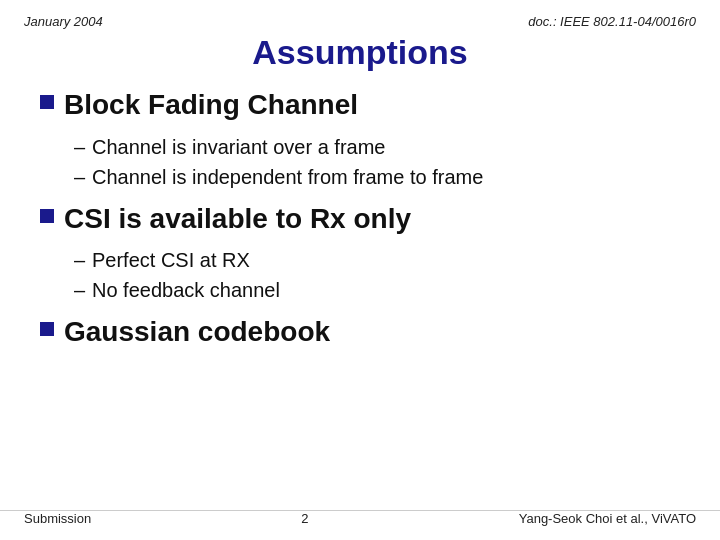  What do you see at coordinates (612, 22) in the screenshot?
I see `header-doc: doc.: IEEE 802.11-04/0016r0` at bounding box center [612, 22].